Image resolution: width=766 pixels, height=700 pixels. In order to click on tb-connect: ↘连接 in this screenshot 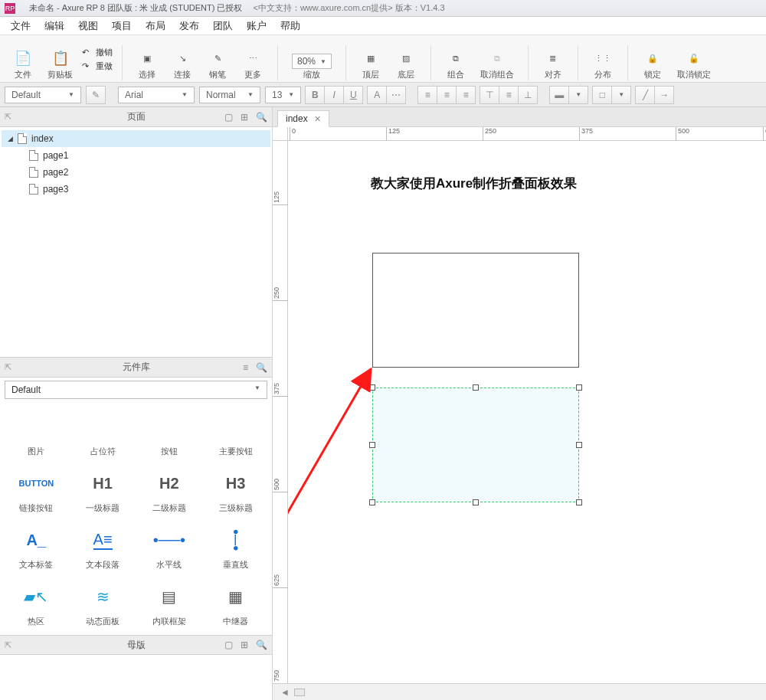, I will do `click(182, 64)`.